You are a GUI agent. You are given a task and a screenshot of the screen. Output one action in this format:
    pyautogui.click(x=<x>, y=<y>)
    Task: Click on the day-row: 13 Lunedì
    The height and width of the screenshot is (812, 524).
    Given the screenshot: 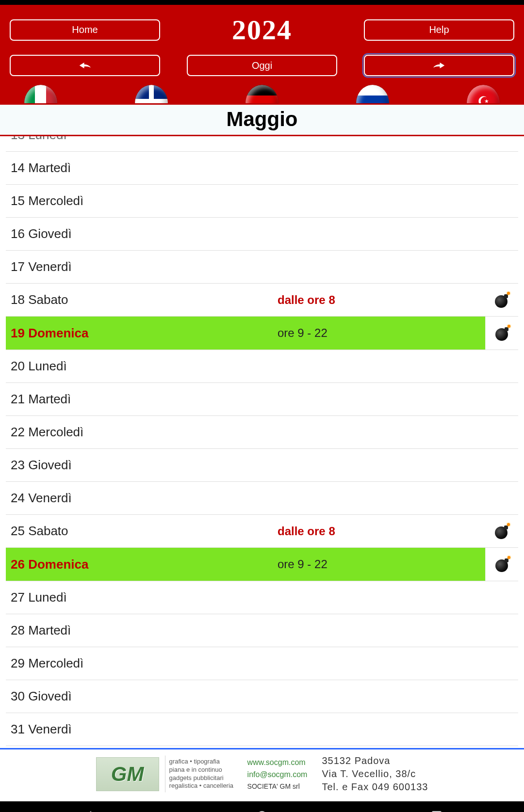 What is the action you would take?
    pyautogui.click(x=262, y=144)
    